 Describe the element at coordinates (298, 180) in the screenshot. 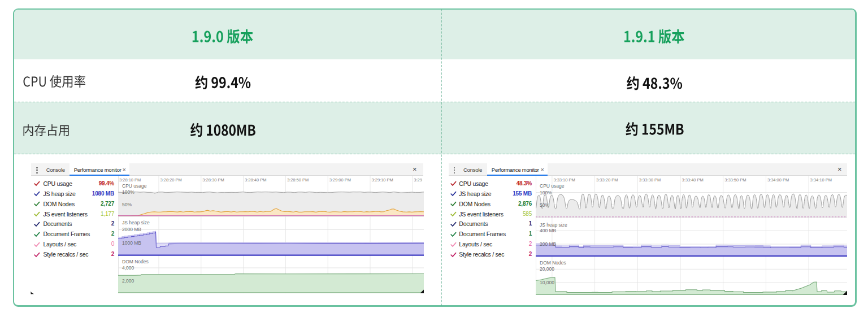

I see `svg-text: 3:28:50 PM` at that location.